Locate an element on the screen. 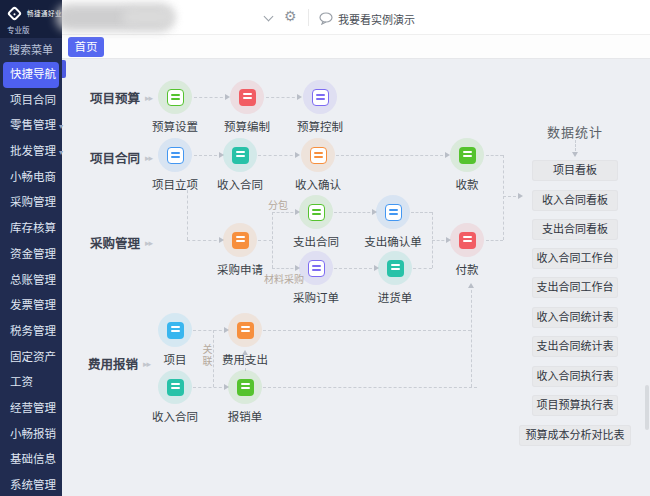 This screenshot has height=496, width=650. sidebar-item-ledger: 总账管理 is located at coordinates (31, 281).